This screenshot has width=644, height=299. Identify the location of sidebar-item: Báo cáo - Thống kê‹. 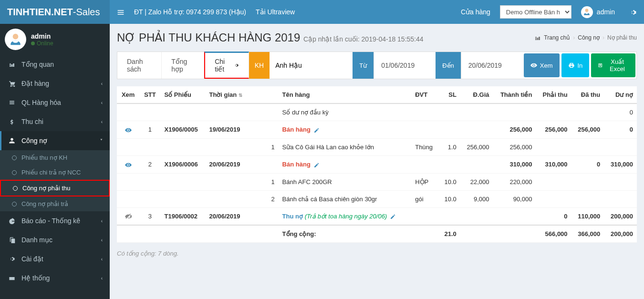
(55, 221).